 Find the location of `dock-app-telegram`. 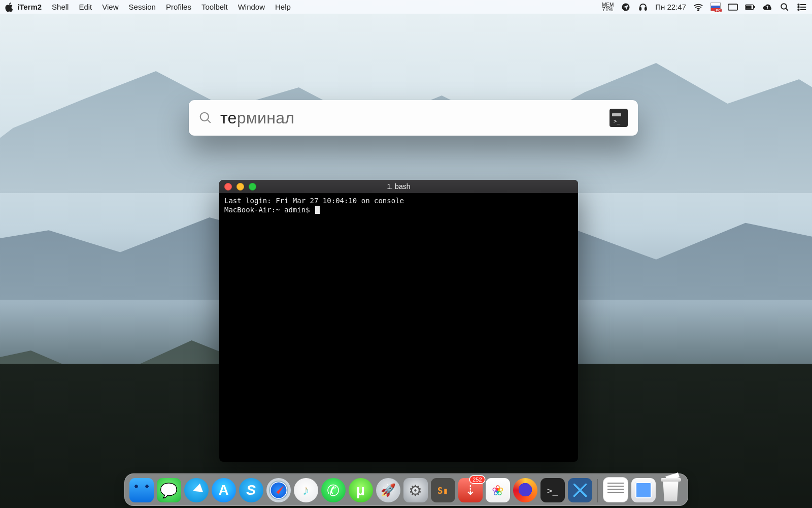

dock-app-telegram is located at coordinates (196, 490).